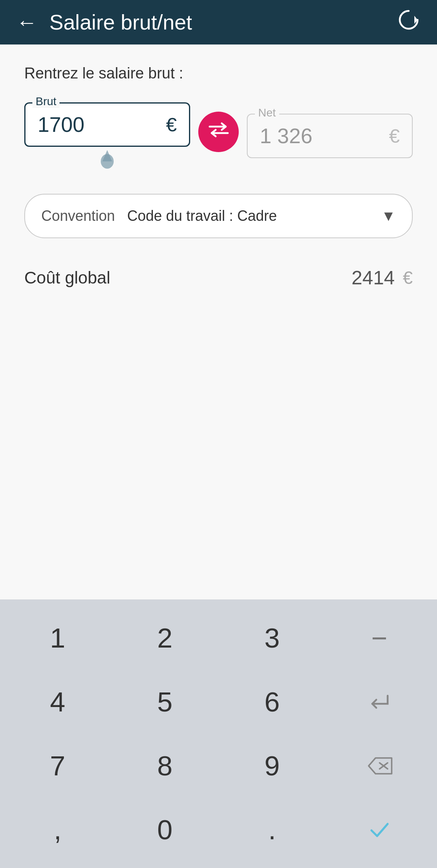 The width and height of the screenshot is (437, 868). What do you see at coordinates (218, 702) in the screenshot?
I see `keyboard-row-1: 456` at bounding box center [218, 702].